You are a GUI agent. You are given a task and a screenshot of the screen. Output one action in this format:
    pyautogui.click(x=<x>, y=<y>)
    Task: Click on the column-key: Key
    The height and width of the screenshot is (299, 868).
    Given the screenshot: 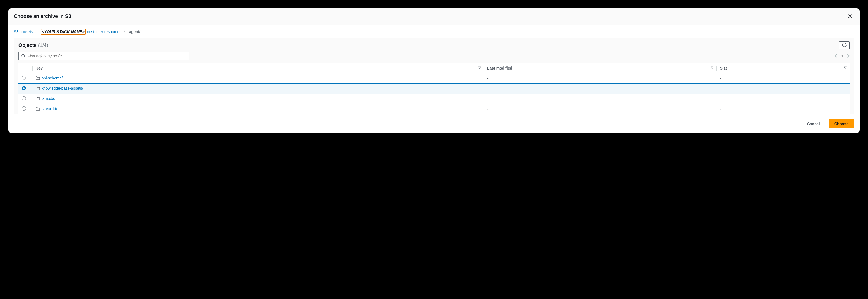 What is the action you would take?
    pyautogui.click(x=258, y=68)
    